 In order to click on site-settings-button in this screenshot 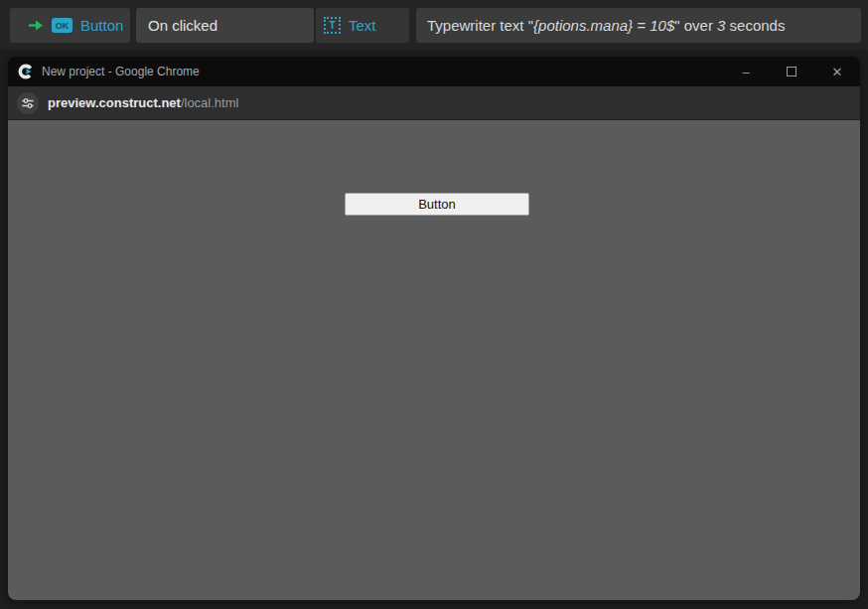, I will do `click(28, 103)`.